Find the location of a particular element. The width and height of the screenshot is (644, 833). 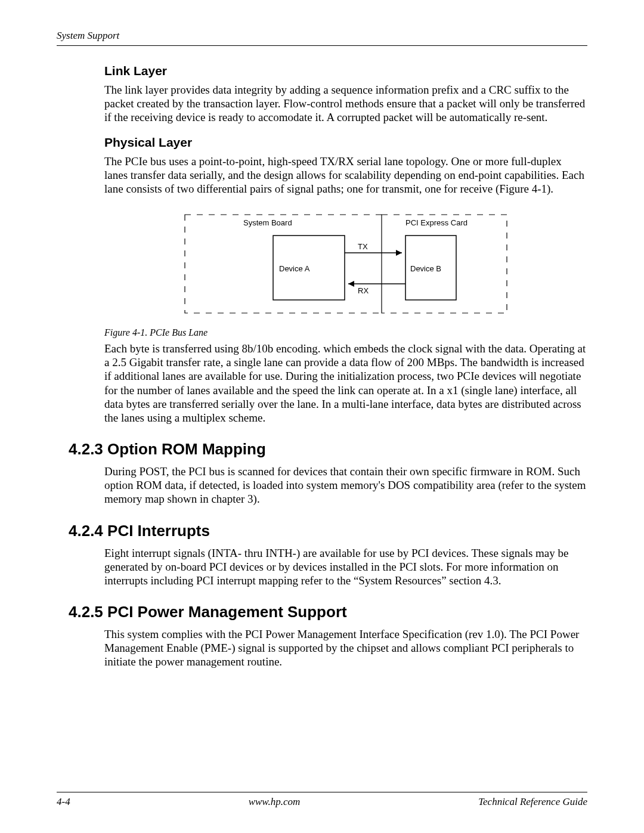

diagram-rx-label: RX is located at coordinates (363, 291).